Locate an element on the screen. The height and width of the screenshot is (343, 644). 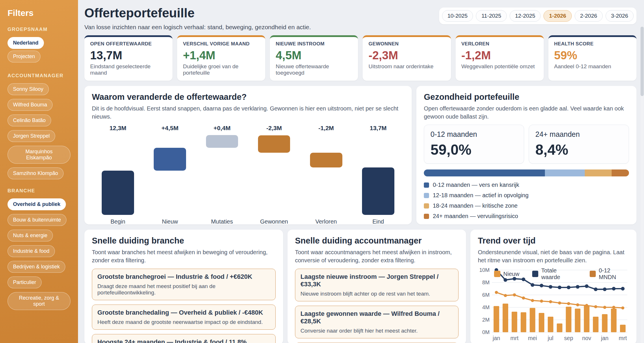
age-distribution-stacked-bar is located at coordinates (526, 173).